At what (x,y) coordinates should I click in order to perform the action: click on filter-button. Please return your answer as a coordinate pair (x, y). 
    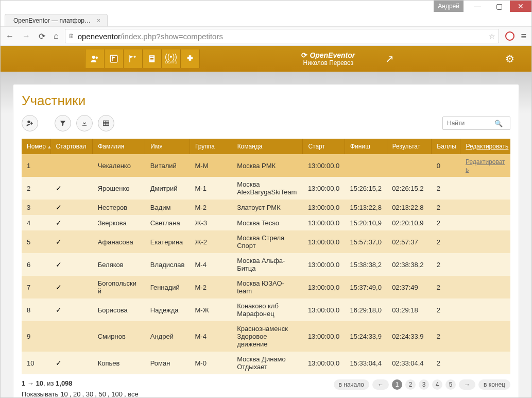
    Looking at the image, I should click on (63, 123).